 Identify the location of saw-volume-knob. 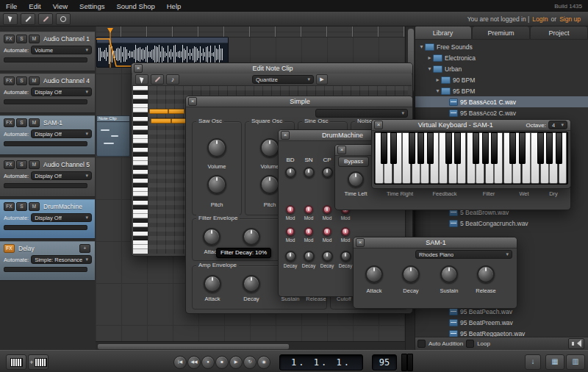
(217, 148).